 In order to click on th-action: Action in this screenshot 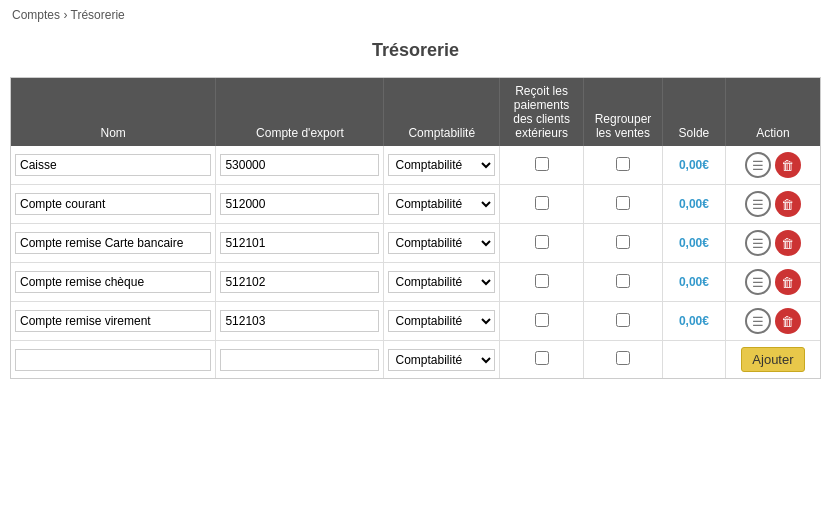, I will do `click(772, 112)`.